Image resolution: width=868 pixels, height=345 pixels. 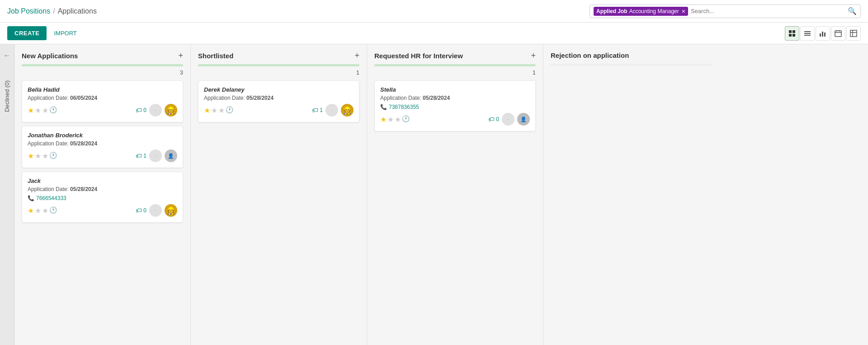 I want to click on declined-label: Declined (0), so click(x=7, y=96).